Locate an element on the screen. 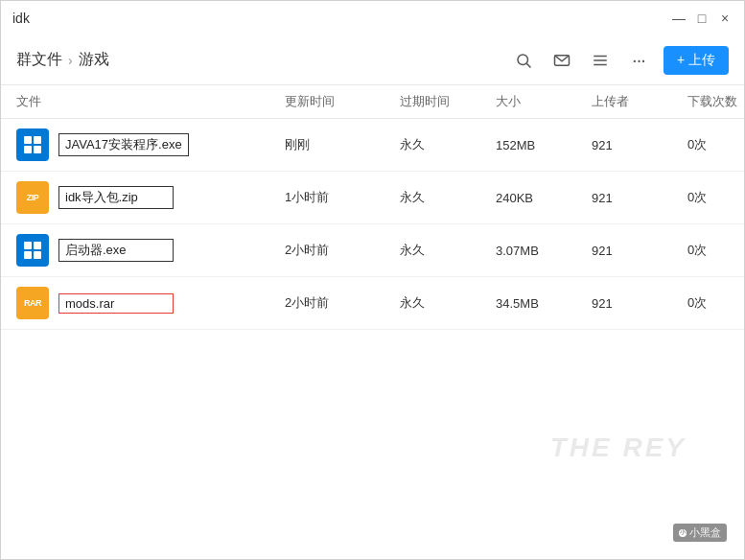  col-updated: 更新时间 is located at coordinates (342, 102).